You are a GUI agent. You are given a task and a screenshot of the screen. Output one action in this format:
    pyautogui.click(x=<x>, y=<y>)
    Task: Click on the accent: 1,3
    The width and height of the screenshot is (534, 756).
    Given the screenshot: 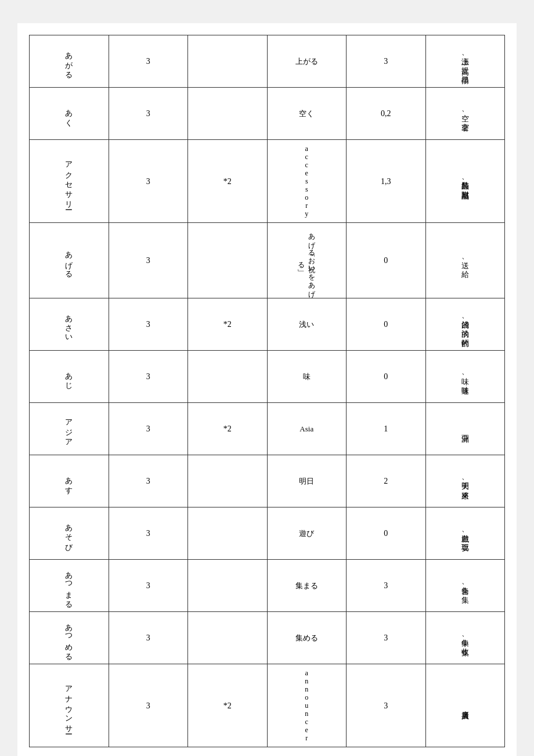 What is the action you would take?
    pyautogui.click(x=387, y=181)
    